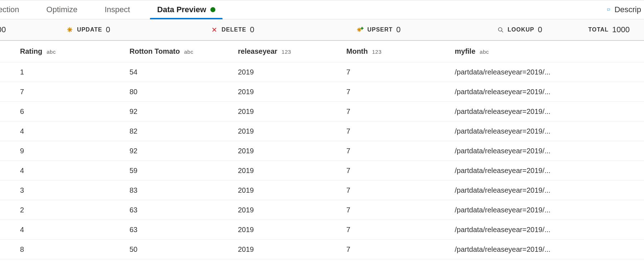 The width and height of the screenshot is (644, 269). Describe the element at coordinates (75, 191) in the screenshot. I see `cell-rating: 3` at that location.